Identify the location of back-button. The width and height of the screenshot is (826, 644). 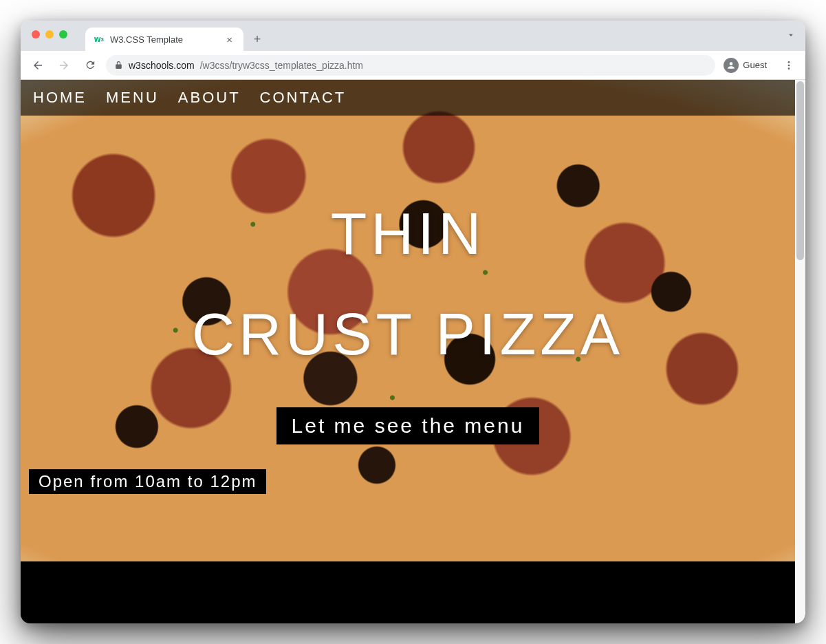
(38, 65).